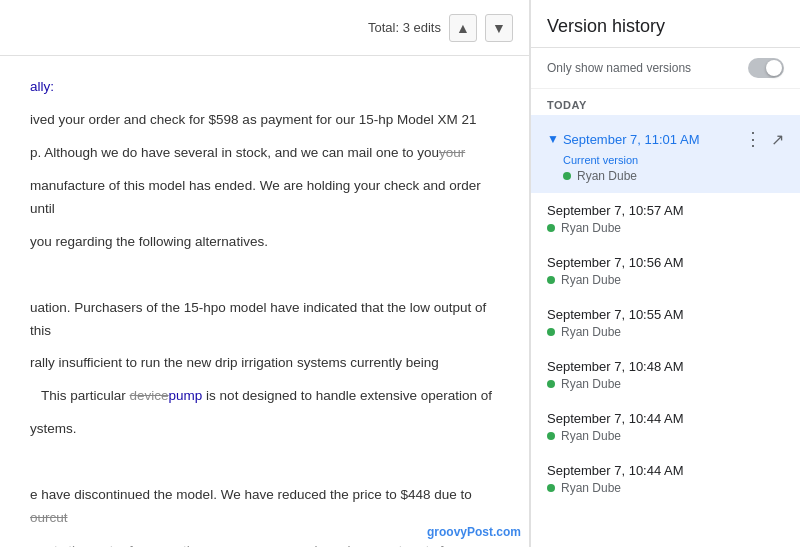 This screenshot has width=800, height=547. Describe the element at coordinates (666, 102) in the screenshot. I see `section-today-label: TODAY` at that location.